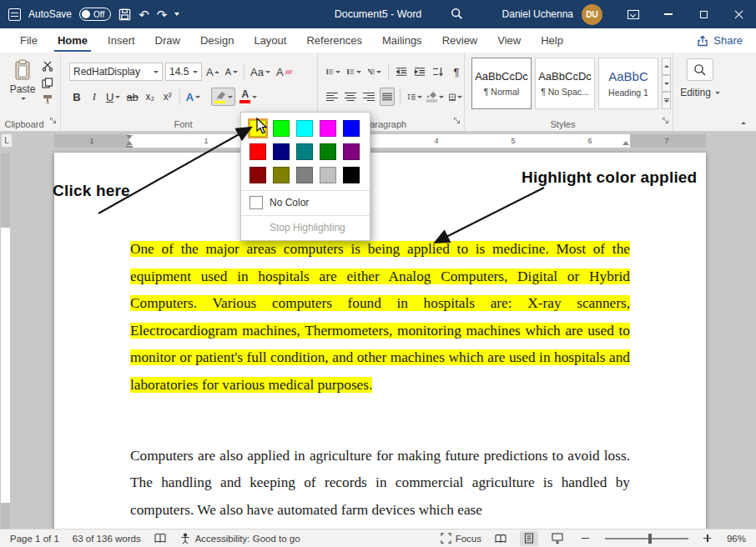  What do you see at coordinates (132, 97) in the screenshot?
I see `strikethrough-button: ab` at bounding box center [132, 97].